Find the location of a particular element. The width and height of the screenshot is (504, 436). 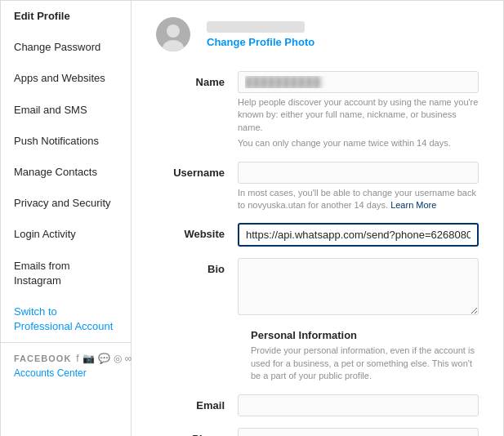

email-field-container is located at coordinates (358, 405).